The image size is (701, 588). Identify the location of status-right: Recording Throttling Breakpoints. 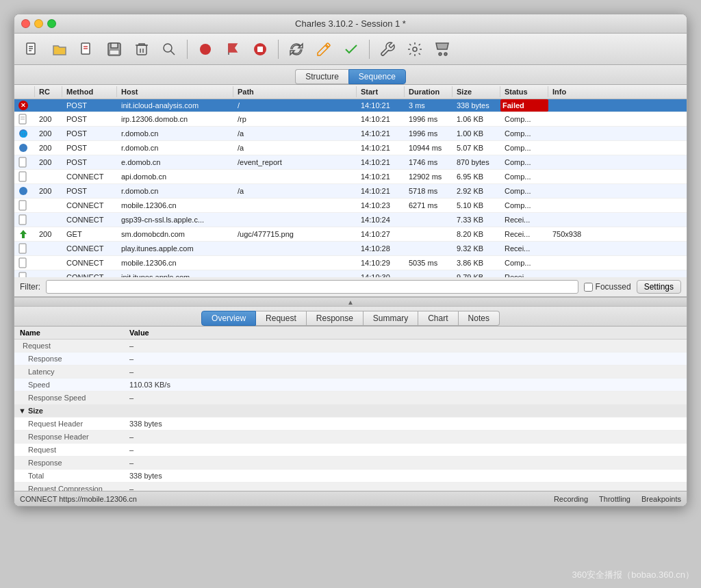
(617, 499).